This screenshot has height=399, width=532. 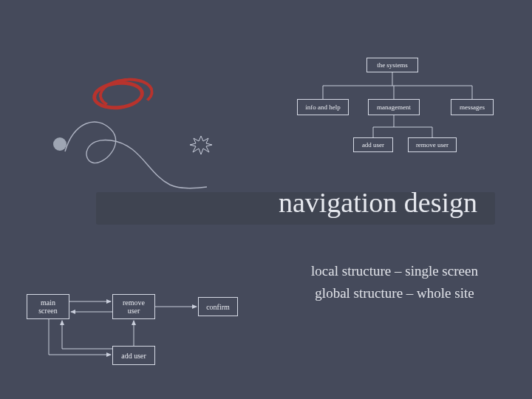 What do you see at coordinates (48, 307) in the screenshot?
I see `flow-box-main: main screen` at bounding box center [48, 307].